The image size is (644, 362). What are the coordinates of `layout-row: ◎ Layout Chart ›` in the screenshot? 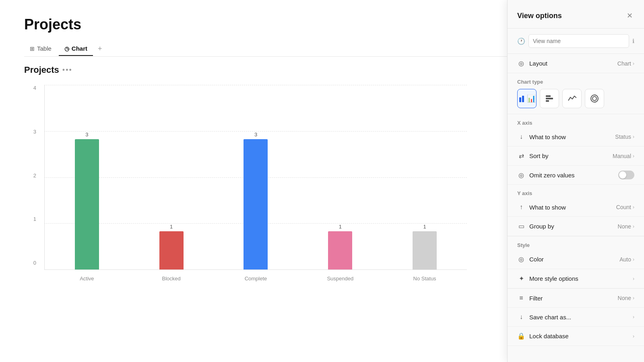 It's located at (576, 64).